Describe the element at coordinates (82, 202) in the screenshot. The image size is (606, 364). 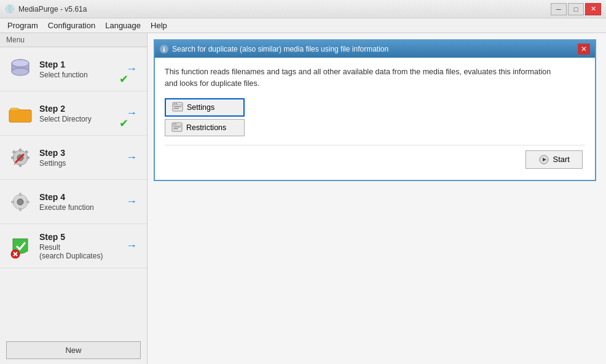
I see `step4-text: Step 4 Execute function` at that location.